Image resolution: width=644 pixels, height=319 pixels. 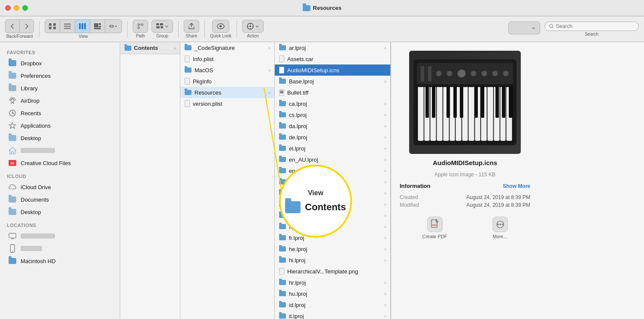 I want to click on col-item-label: HierarchicalV...Template.png, so click(x=323, y=272).